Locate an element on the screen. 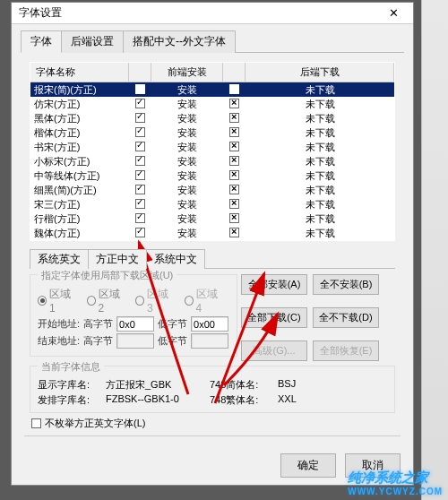  region-legend: 指定字体使用局部下载区域(U) is located at coordinates (108, 276).